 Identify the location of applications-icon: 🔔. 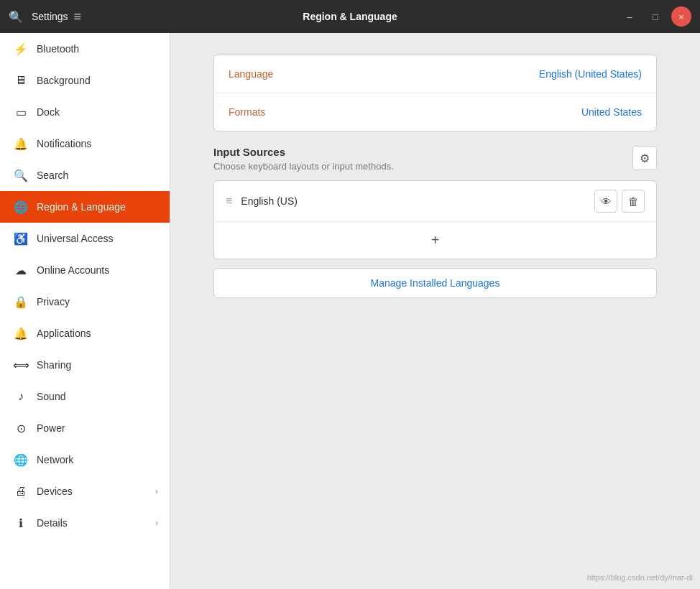
(21, 333).